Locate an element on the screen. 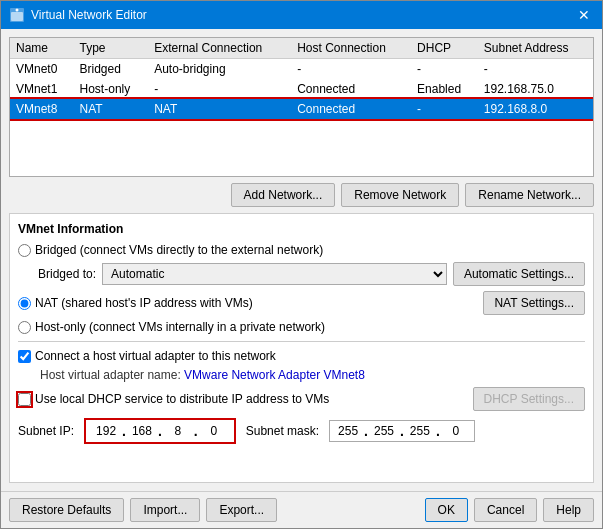 This screenshot has width=603, height=529. table-row: VMnet8NATNATConnected-192.168.8.0 is located at coordinates (302, 109).